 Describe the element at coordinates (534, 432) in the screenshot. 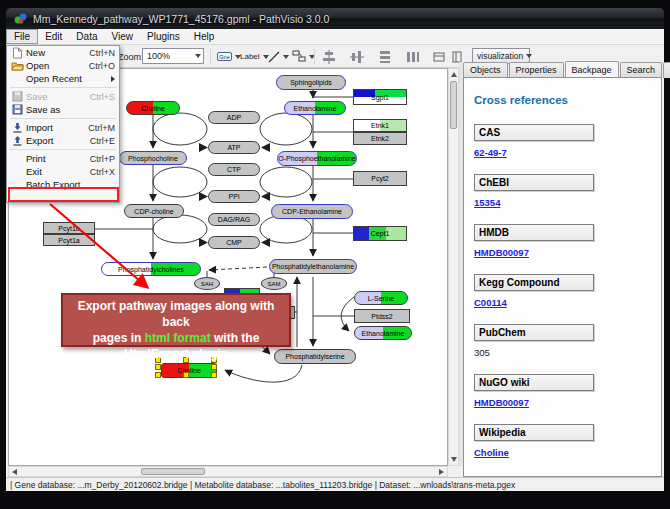

I see `xref-title: Wikipedia` at that location.